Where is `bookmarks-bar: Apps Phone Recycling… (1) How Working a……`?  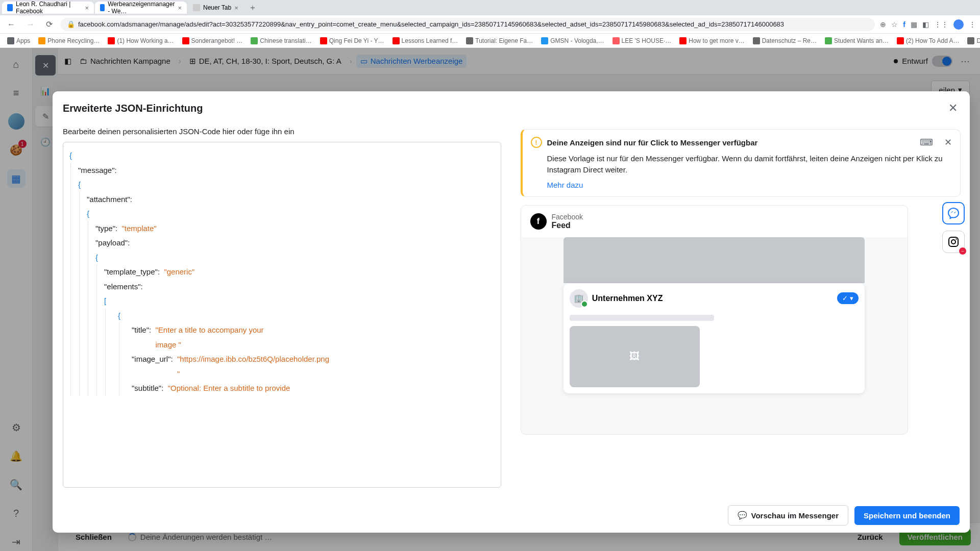
bookmarks-bar: Apps Phone Recycling… (1) How Working a…… is located at coordinates (490, 41).